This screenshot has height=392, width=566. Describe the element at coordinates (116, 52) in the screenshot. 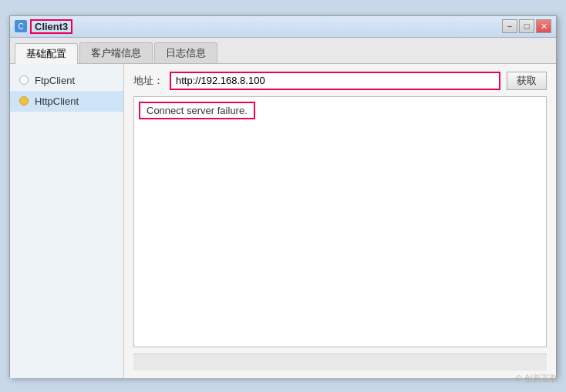

I see `tab-client-info: 客户端信息` at that location.